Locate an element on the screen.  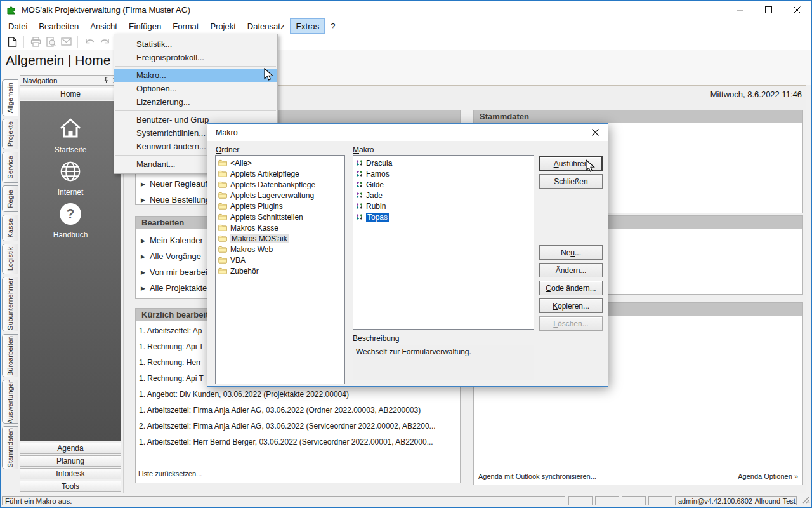
window-title: MOS'aik Projektverwaltung (Firma Muster … is located at coordinates (106, 10).